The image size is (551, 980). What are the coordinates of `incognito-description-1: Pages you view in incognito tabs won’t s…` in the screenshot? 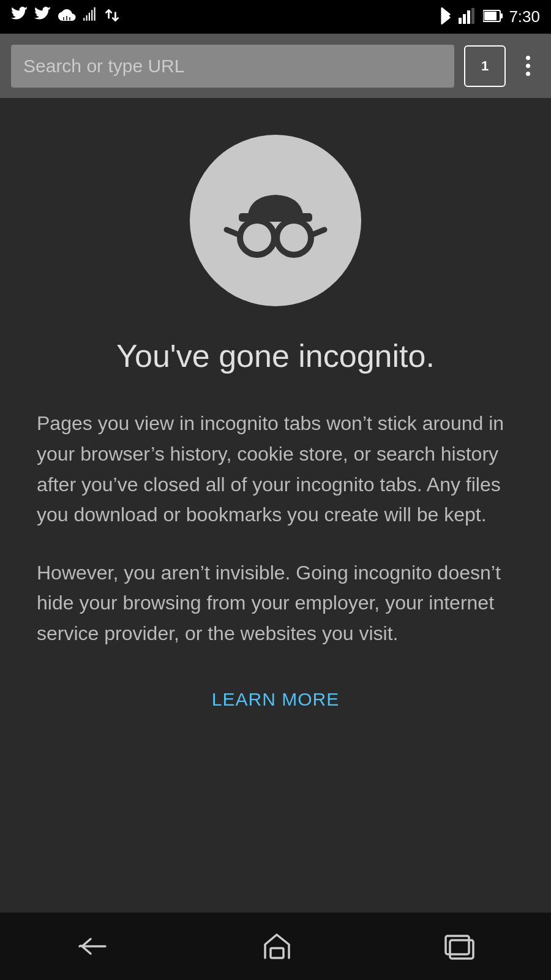 It's located at (276, 469).